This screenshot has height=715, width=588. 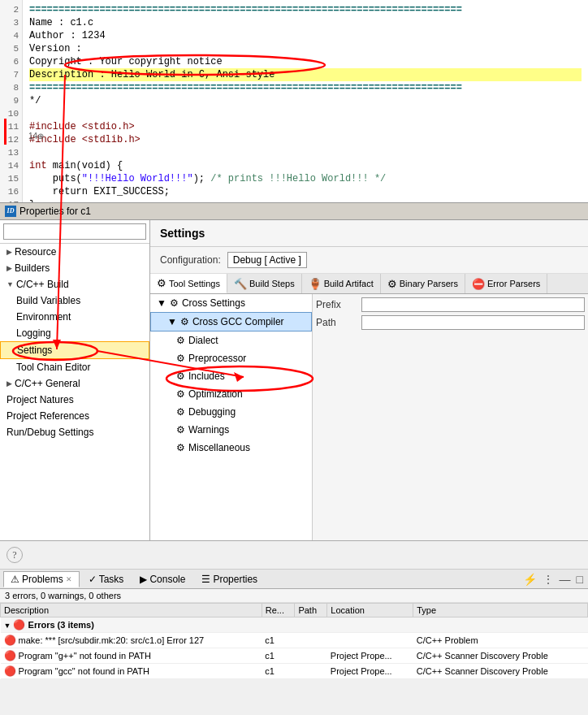 What do you see at coordinates (8, 626) in the screenshot?
I see `errors-expand-icon: ▼` at bounding box center [8, 626].